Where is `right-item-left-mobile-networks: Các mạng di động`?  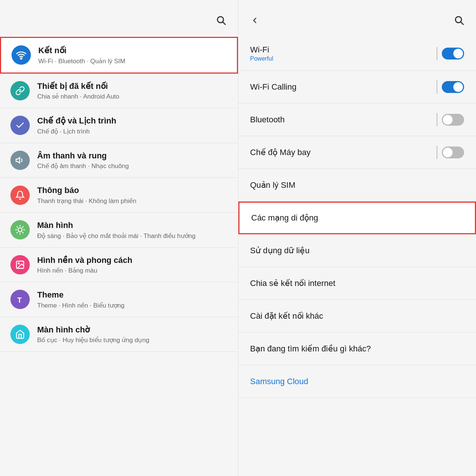 right-item-left-mobile-networks: Các mạng di động is located at coordinates (285, 218).